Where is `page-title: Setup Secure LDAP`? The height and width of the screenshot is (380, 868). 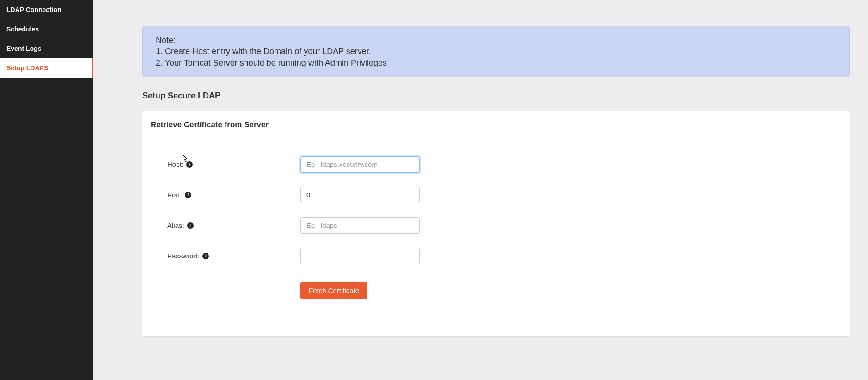
page-title: Setup Secure LDAP is located at coordinates (496, 96).